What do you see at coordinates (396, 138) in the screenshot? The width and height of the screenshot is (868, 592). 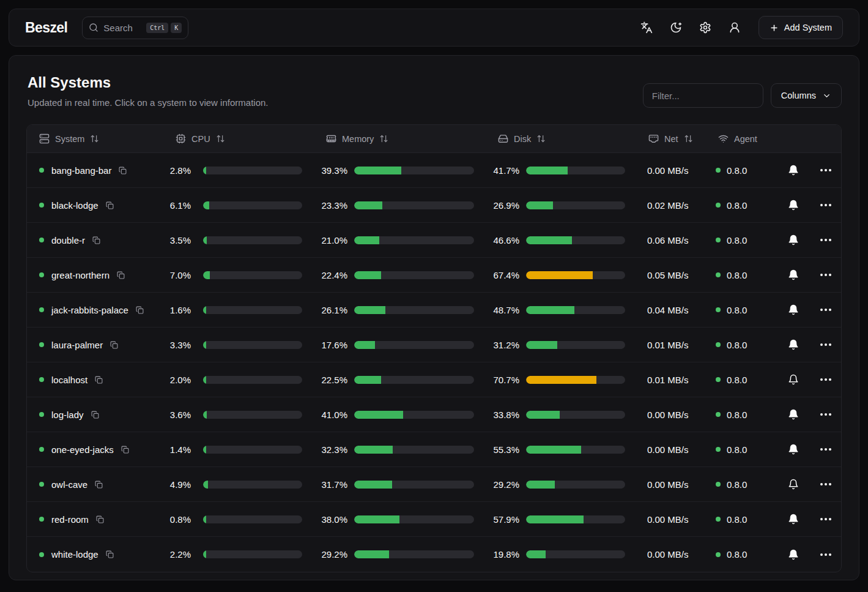 I see `column-header-memory: Memory` at bounding box center [396, 138].